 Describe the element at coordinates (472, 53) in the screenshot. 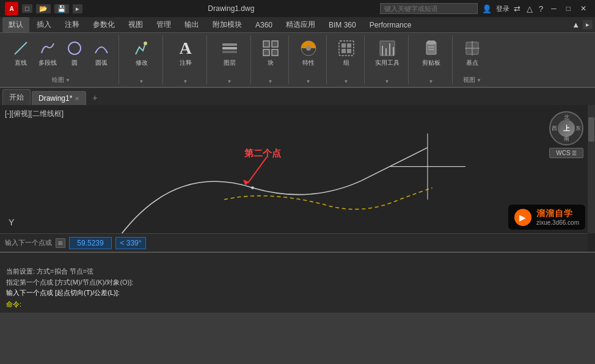

I see `basepoint-tool: 基点` at that location.